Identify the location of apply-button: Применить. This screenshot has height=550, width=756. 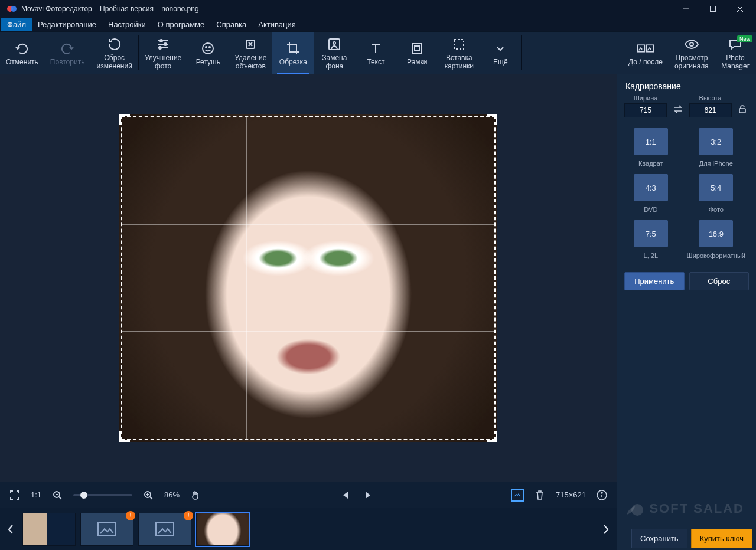
(654, 281).